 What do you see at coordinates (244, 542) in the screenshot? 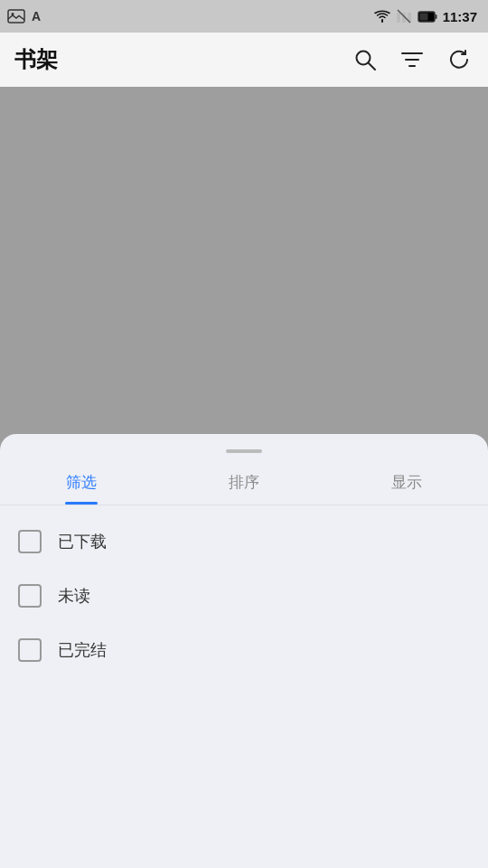
I see `filter-item-downloaded: 已下载` at bounding box center [244, 542].